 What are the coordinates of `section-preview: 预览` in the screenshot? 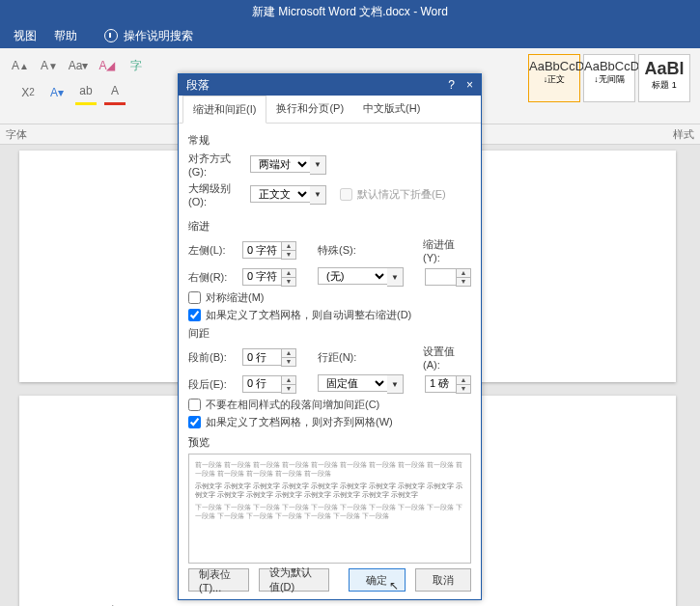 It's located at (330, 442).